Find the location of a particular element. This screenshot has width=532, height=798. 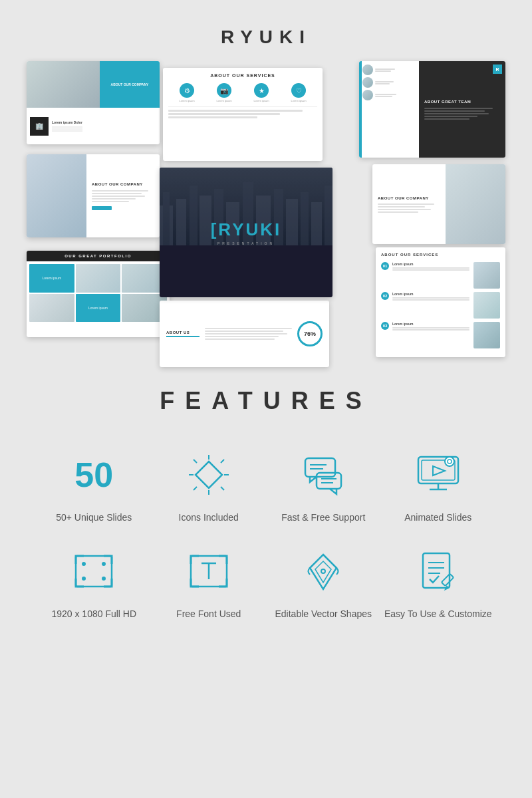

feature-free-font: Free Font Used is located at coordinates (209, 583).